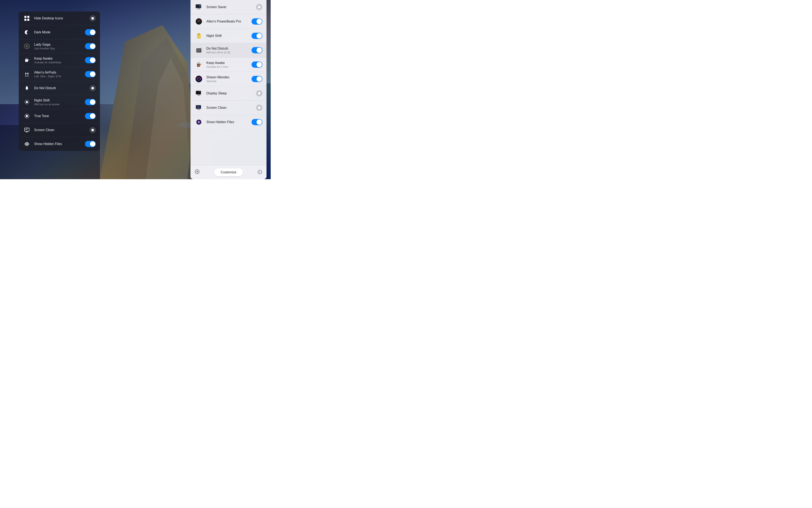 This screenshot has height=508, width=812. I want to click on screen-clean-light-item: Screen Clean, so click(229, 108).